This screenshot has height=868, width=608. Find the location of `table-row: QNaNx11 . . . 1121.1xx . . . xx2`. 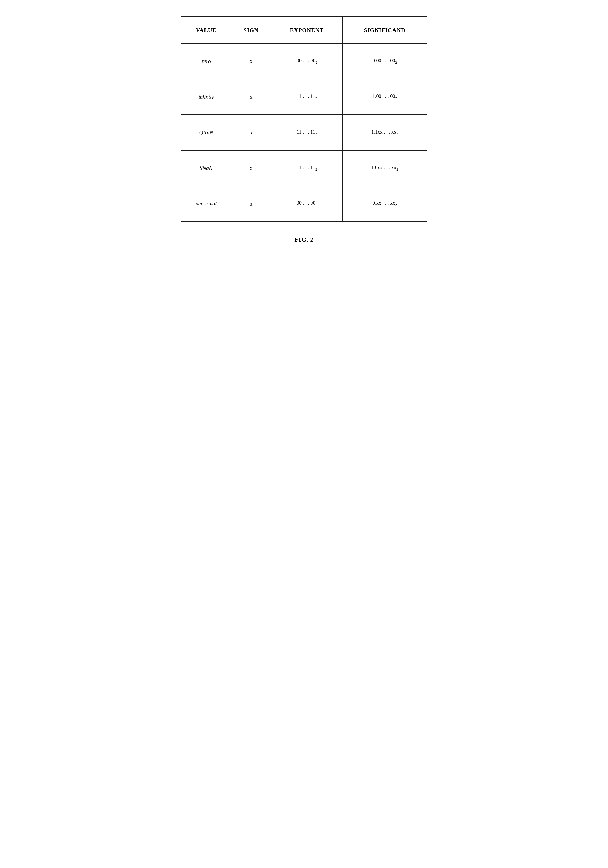

table-row: QNaNx11 . . . 1121.1xx . . . xx2 is located at coordinates (304, 132).